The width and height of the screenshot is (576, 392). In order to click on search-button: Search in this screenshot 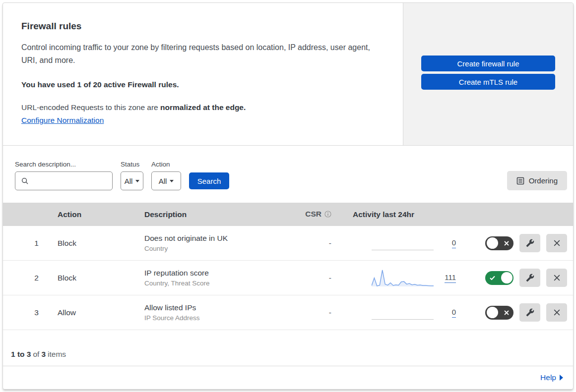, I will do `click(209, 181)`.